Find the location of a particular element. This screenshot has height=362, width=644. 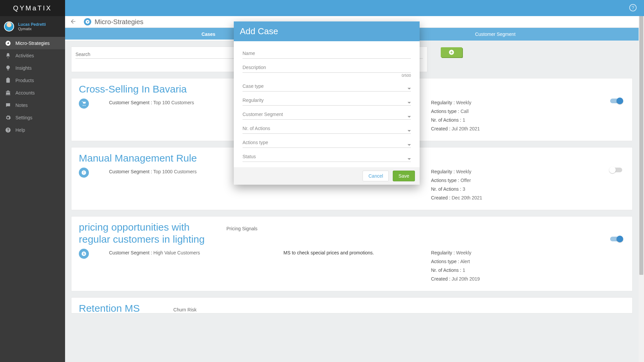

segment-value: Top 1000 Customers is located at coordinates (175, 172).